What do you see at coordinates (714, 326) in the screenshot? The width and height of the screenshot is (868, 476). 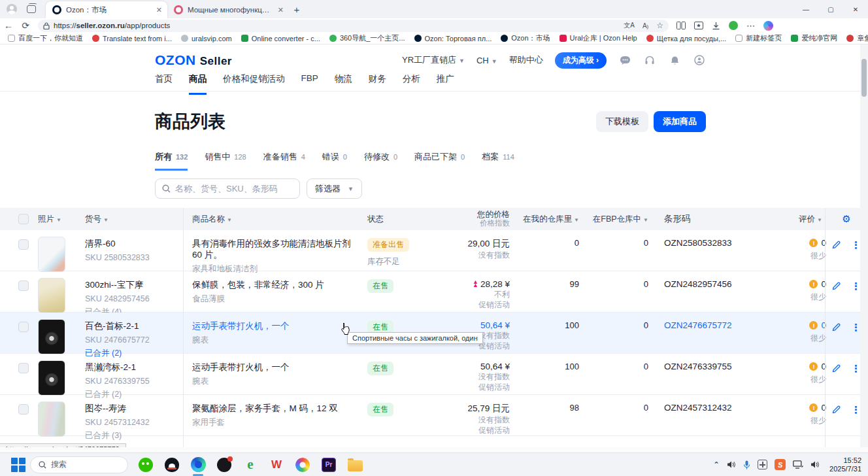 I see `cell-barcode: OZN2476675772` at bounding box center [714, 326].